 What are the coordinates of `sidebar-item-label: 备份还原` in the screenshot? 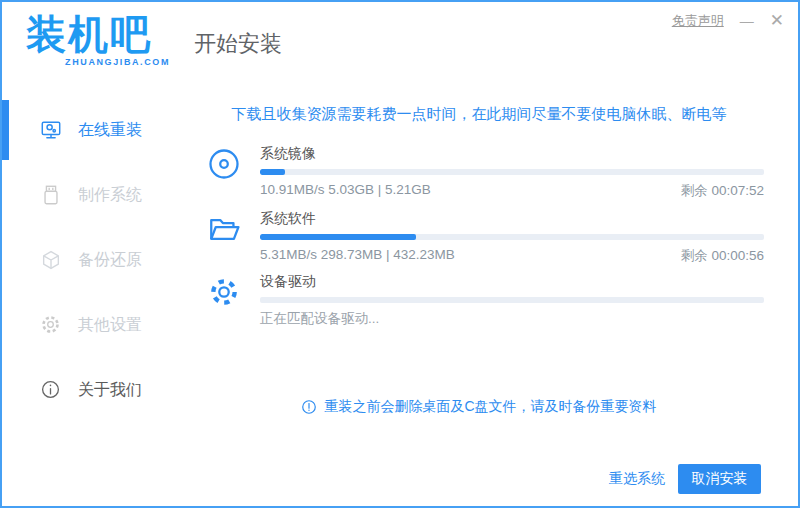 It's located at (110, 260).